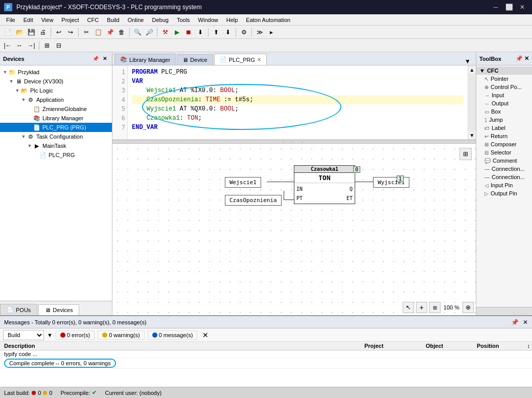 The width and height of the screenshot is (532, 398). Describe the element at coordinates (325, 185) in the screenshot. I see `fbd-ton-block: Czasowka1 TON IN PT Q ET` at that location.